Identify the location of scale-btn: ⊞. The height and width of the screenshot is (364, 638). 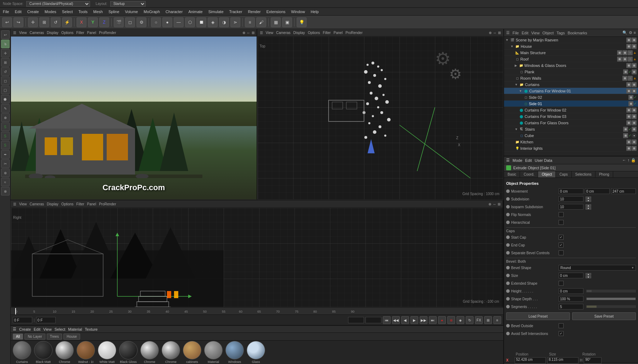
(44, 22).